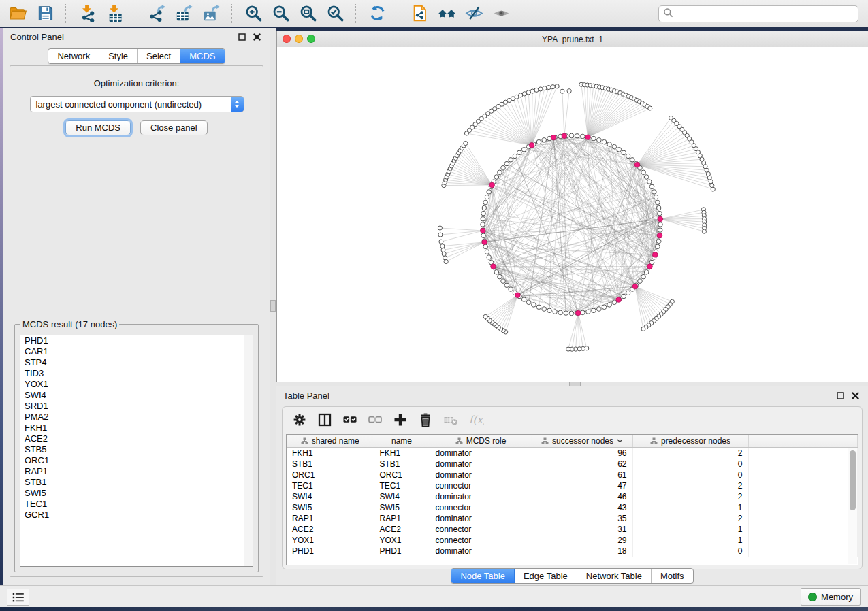 This screenshot has height=611, width=868. Describe the element at coordinates (855, 395) in the screenshot. I see `close-panel-icon` at that location.